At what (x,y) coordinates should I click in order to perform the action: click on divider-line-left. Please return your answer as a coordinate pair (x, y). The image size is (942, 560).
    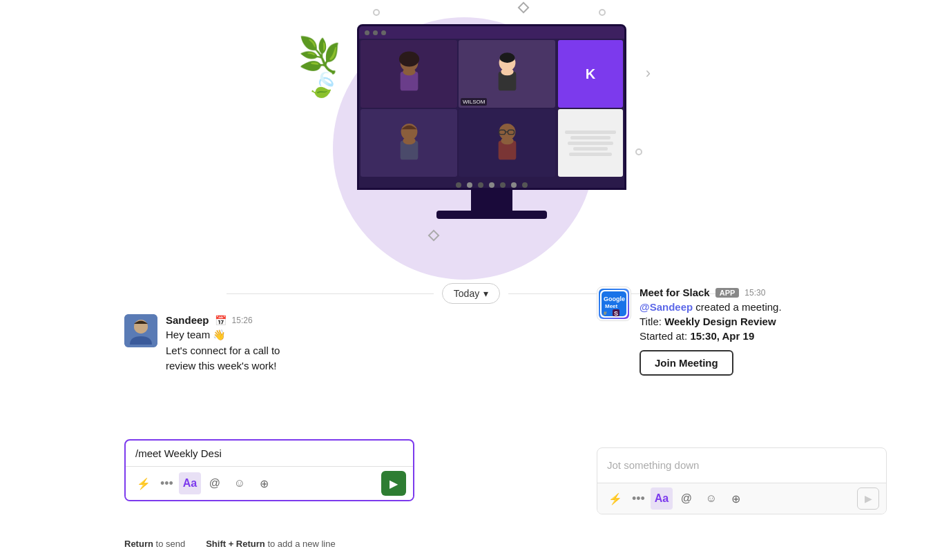
    Looking at the image, I should click on (330, 294).